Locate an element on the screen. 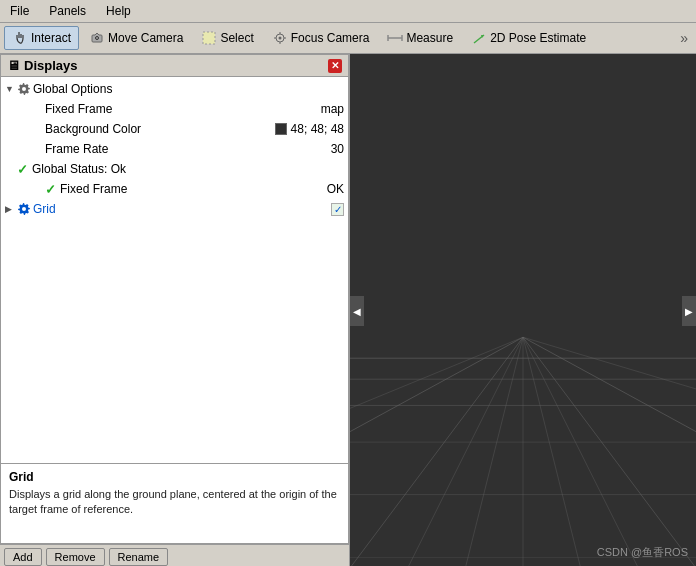 The height and width of the screenshot is (566, 696). frame-rate-label: Frame Rate is located at coordinates (187, 149).